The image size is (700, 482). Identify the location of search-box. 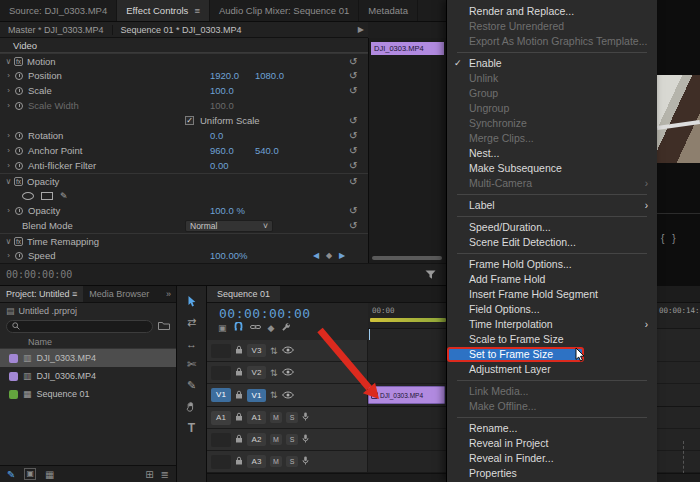
(80, 326).